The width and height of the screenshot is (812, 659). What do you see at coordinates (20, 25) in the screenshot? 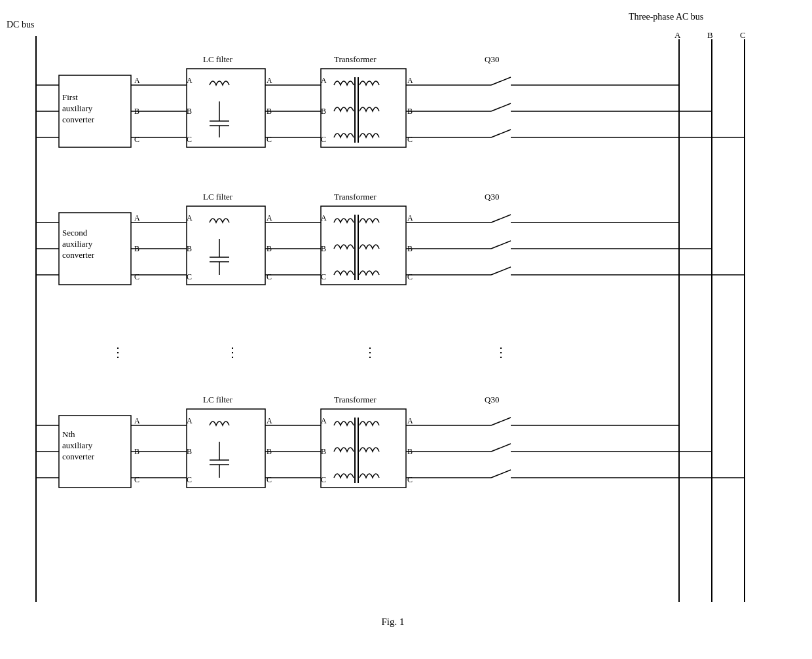
I see `dc-bus-label: DC bus` at bounding box center [20, 25].